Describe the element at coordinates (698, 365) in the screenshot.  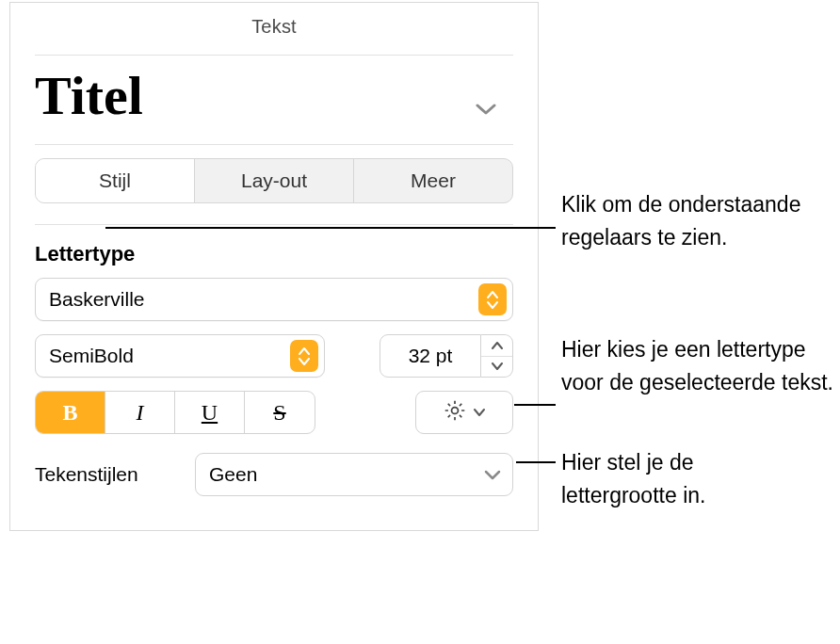
I see `callout-font: Hier kies je een lettertype voor de gese…` at that location.